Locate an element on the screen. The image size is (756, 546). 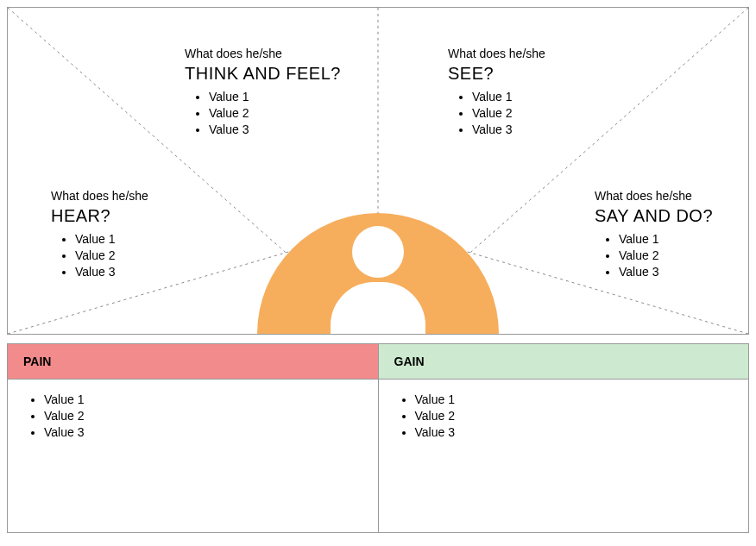
segment-hear: What does he/she HEAR? Value 1 Value 2 V… is located at coordinates (137, 235).